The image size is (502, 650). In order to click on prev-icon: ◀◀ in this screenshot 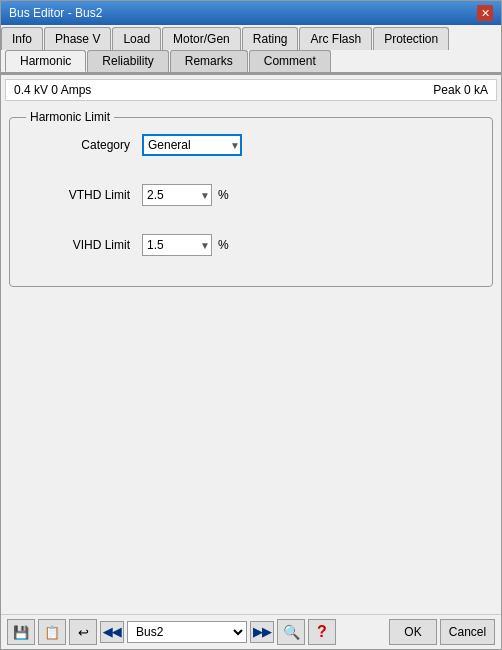, I will do `click(112, 632)`.